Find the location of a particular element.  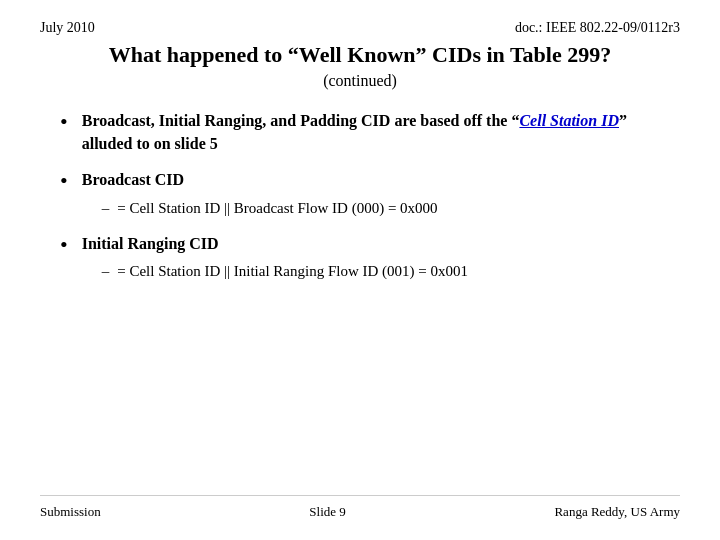

sub-dash: – is located at coordinates (106, 208).